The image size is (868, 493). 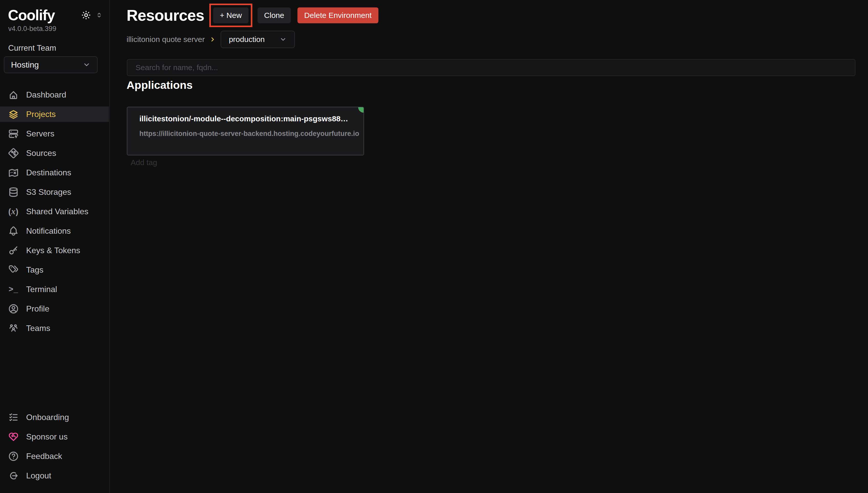 I want to click on app-version: v4.0.0-beta.399, so click(x=32, y=29).